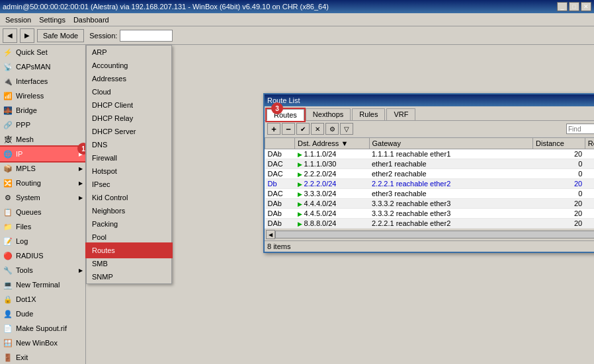 This screenshot has width=594, height=364. What do you see at coordinates (435, 235) in the screenshot?
I see `scroll-track` at bounding box center [435, 235].